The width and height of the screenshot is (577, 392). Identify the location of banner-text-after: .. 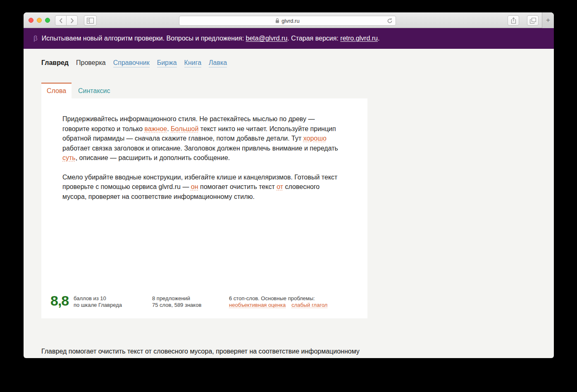
(379, 38).